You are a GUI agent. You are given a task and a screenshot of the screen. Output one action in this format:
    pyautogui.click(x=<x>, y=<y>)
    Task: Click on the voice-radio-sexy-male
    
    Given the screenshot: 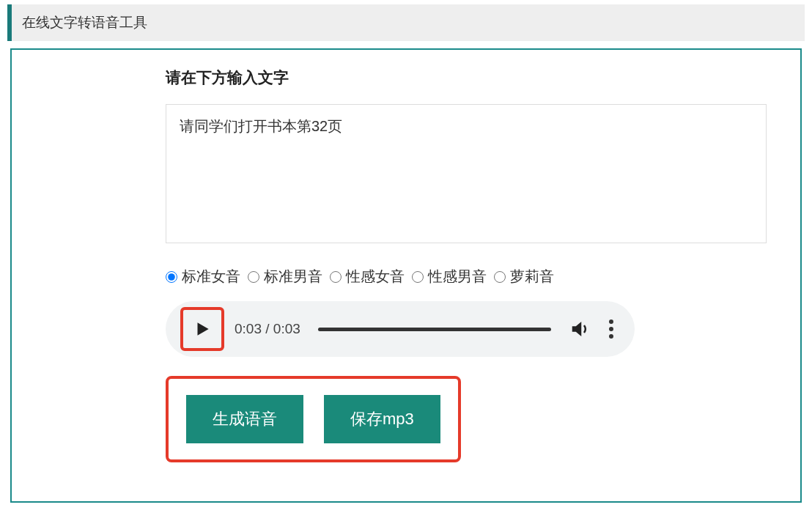 What is the action you would take?
    pyautogui.click(x=418, y=277)
    